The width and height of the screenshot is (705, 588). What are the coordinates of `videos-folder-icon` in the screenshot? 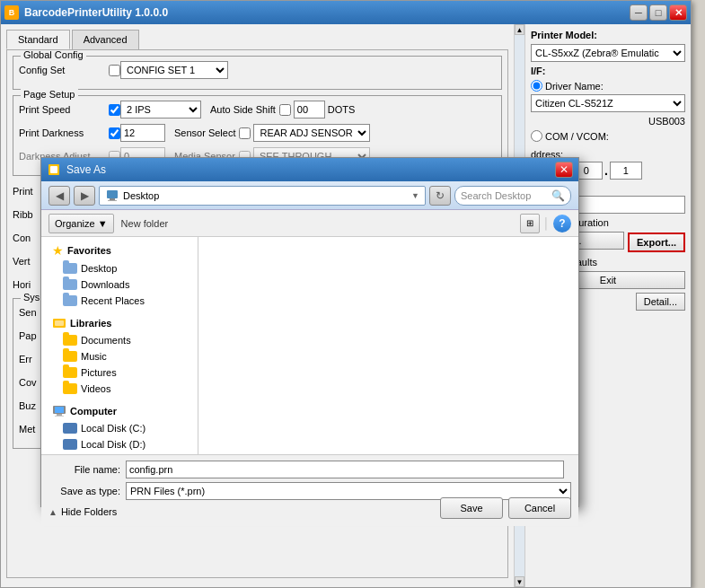 It's located at (70, 389).